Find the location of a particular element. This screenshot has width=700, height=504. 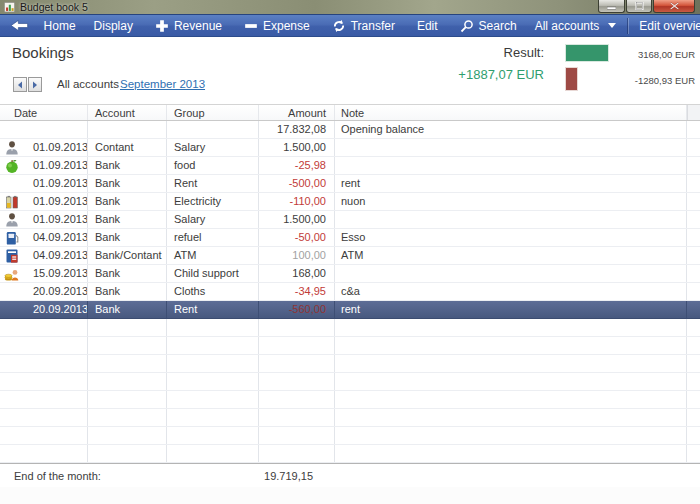

table-row: 01.09.2013BankSalary1.500,00 is located at coordinates (350, 220).